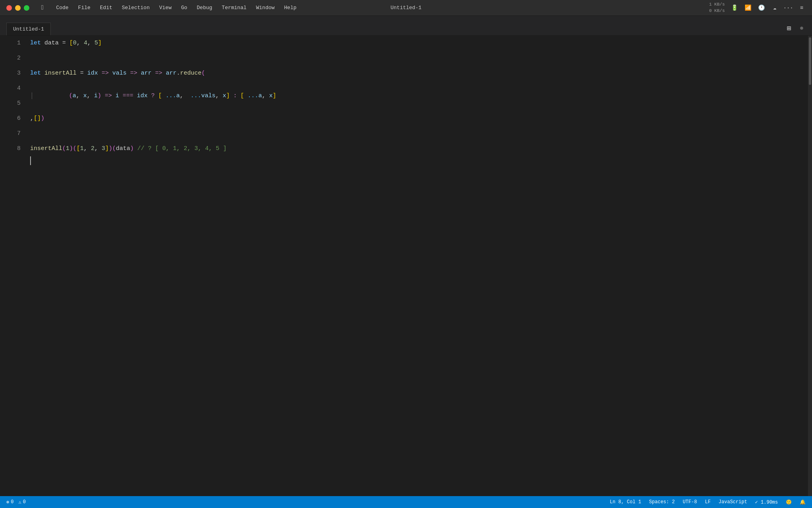 This screenshot has width=812, height=508. Describe the element at coordinates (169, 8) in the screenshot. I see `menu-bar:  Code File Edit Selection View Go Debug…` at that location.